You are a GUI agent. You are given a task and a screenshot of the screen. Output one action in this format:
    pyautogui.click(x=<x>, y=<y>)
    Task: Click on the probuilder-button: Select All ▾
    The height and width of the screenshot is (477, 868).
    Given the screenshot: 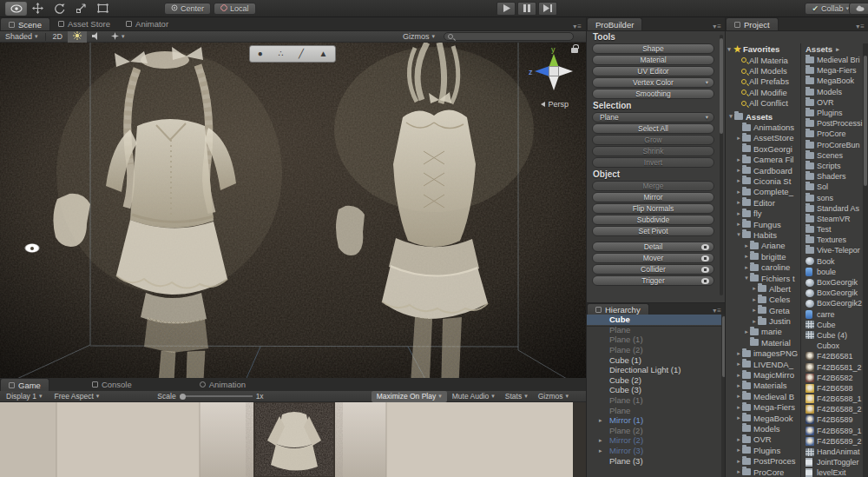 What is the action you would take?
    pyautogui.click(x=653, y=129)
    